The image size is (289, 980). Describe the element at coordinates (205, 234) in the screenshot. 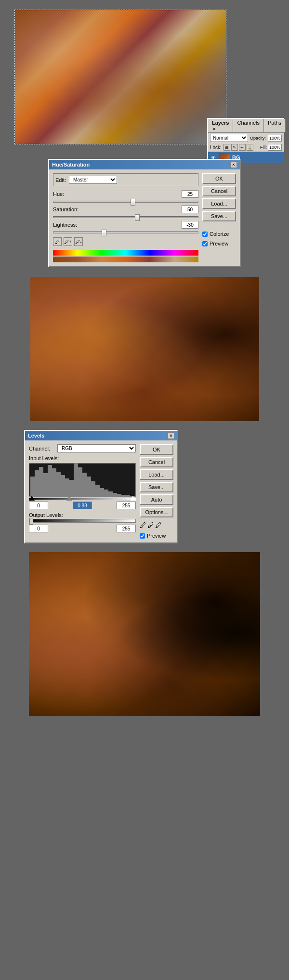

I see `colorize-checkbox` at that location.